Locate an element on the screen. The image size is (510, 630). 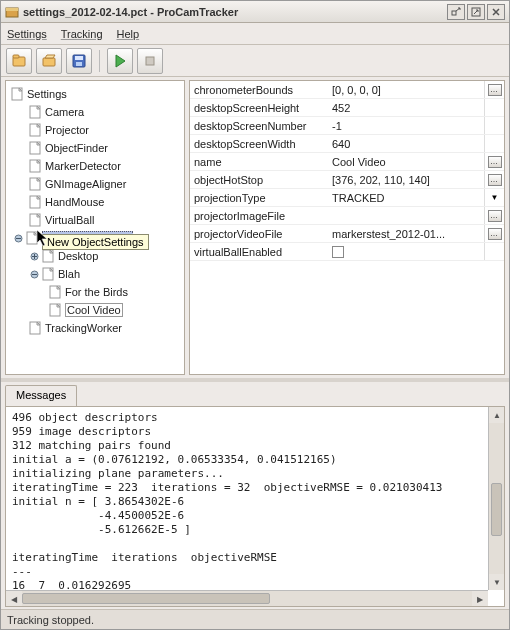
scrollbar-horizontal: ◀ ▶ is located at coordinates (247, 598).